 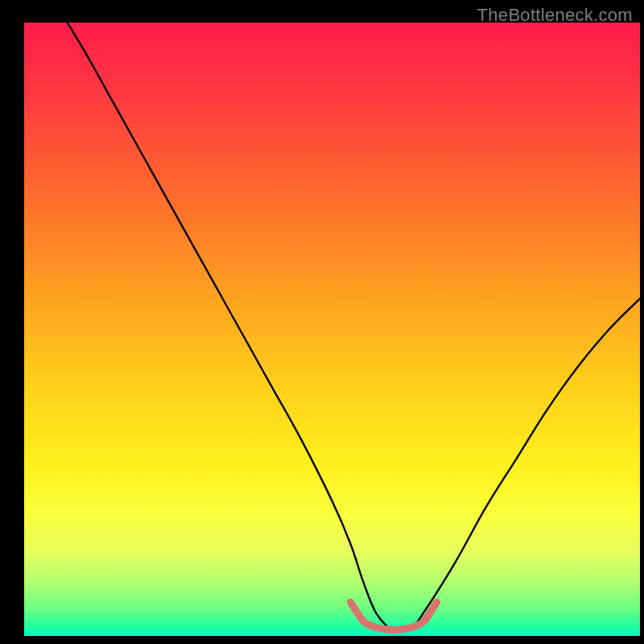 I want to click on attribution-label: TheBottleneck.com, so click(x=555, y=15).